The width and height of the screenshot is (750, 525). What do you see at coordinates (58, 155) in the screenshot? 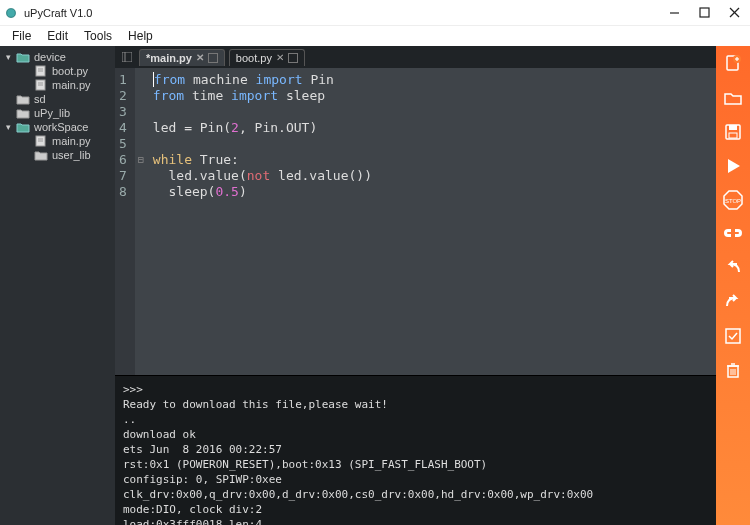
I see `tree-folder: user_lib` at bounding box center [58, 155].